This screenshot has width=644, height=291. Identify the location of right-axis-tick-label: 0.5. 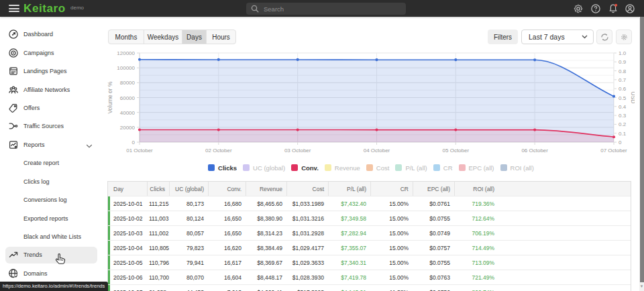
(623, 98).